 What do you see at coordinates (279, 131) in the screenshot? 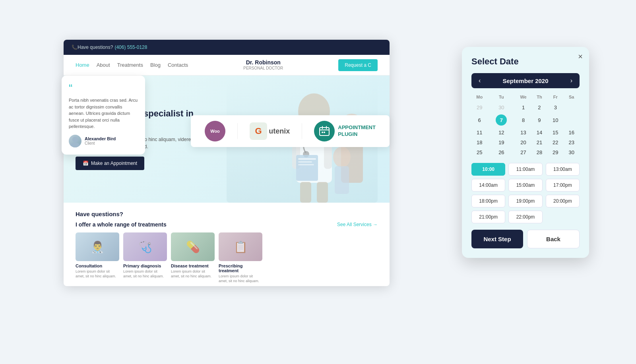
I see `gutenix-text: utenix` at bounding box center [279, 131].